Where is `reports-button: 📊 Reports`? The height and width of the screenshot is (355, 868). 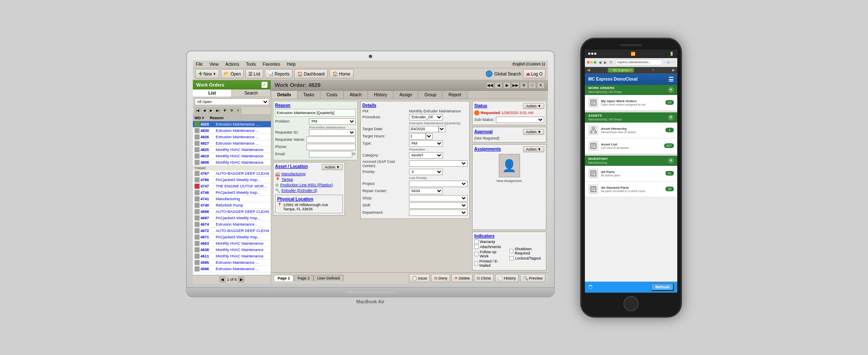 reports-button: 📊 Reports is located at coordinates (279, 74).